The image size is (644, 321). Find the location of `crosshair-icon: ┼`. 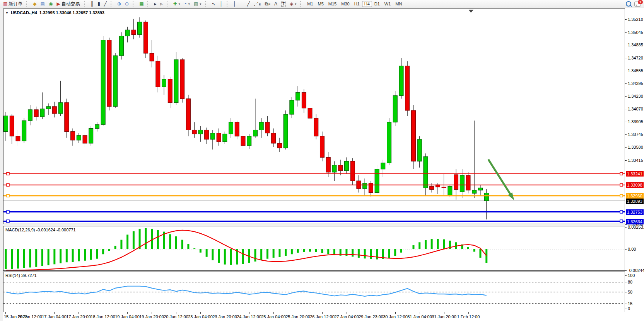

crosshair-icon: ┼ is located at coordinates (221, 4).